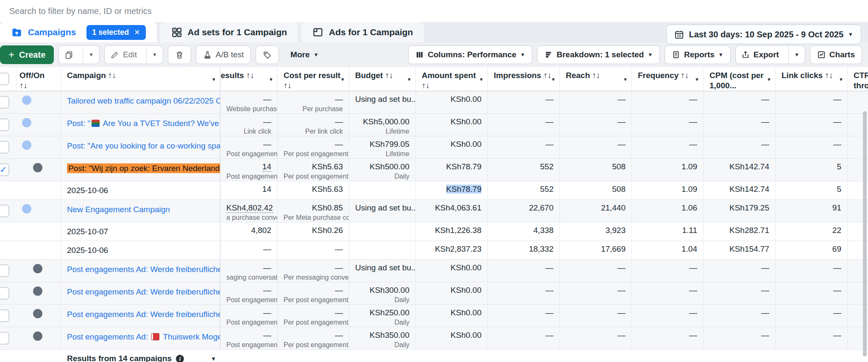 The image size is (868, 362). Describe the element at coordinates (839, 166) in the screenshot. I see `link-clicks-value: 5` at that location.